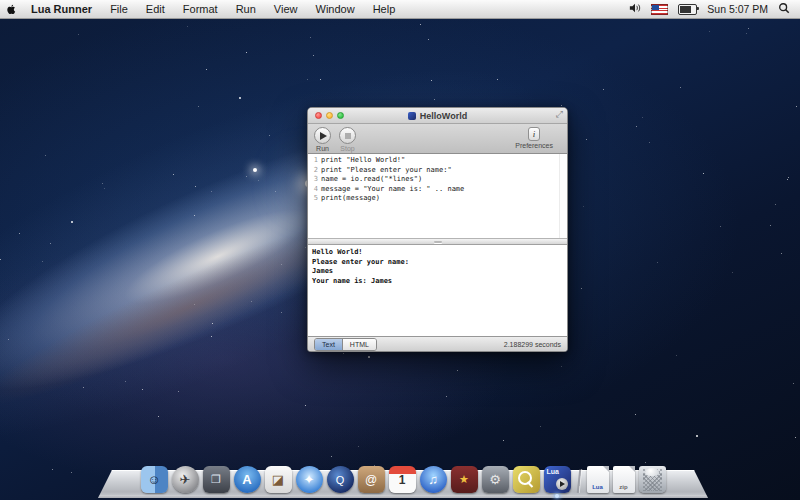 This screenshot has height=500, width=800. I want to click on editor-scrollbar, so click(563, 196).